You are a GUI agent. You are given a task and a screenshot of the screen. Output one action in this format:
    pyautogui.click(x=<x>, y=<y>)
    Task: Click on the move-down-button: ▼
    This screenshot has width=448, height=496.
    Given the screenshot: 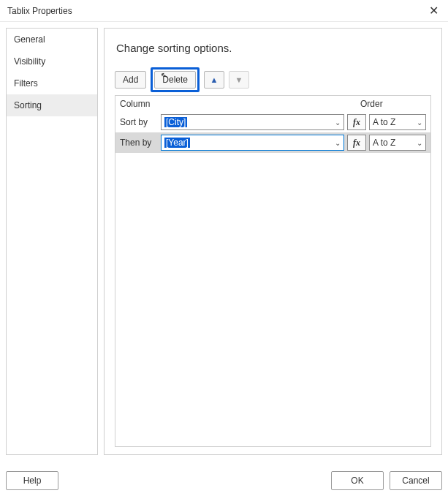 What is the action you would take?
    pyautogui.click(x=239, y=80)
    